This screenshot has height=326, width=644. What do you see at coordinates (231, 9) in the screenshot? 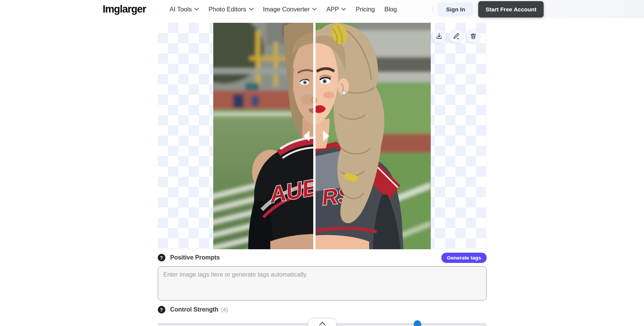
I see `nav-item-photo-editors: Photo Editors` at bounding box center [231, 9].